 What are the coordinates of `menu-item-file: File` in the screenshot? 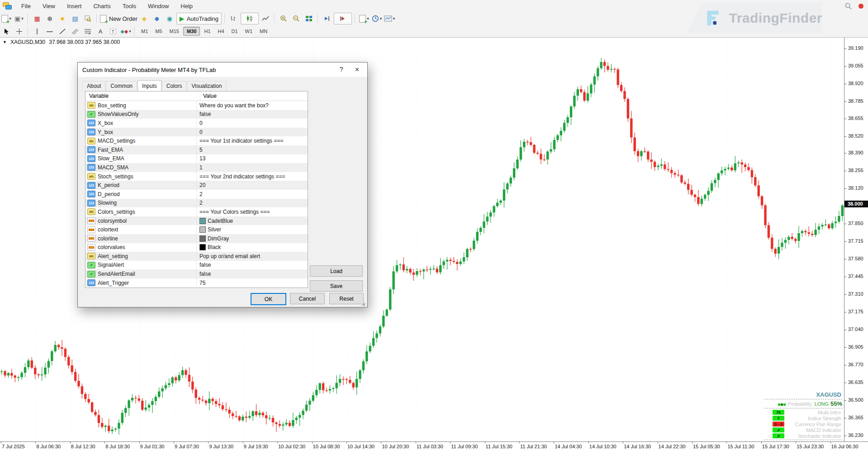 It's located at (26, 6).